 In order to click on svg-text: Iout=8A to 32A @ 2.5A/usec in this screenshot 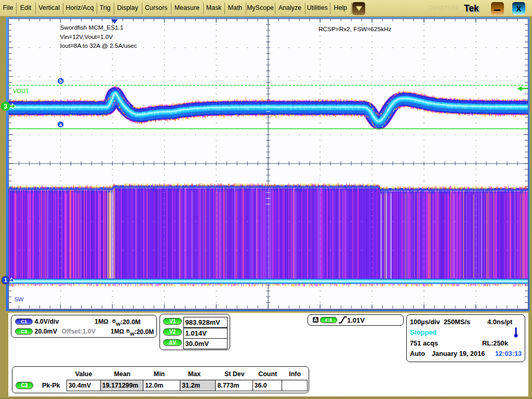, I will do `click(99, 46)`.